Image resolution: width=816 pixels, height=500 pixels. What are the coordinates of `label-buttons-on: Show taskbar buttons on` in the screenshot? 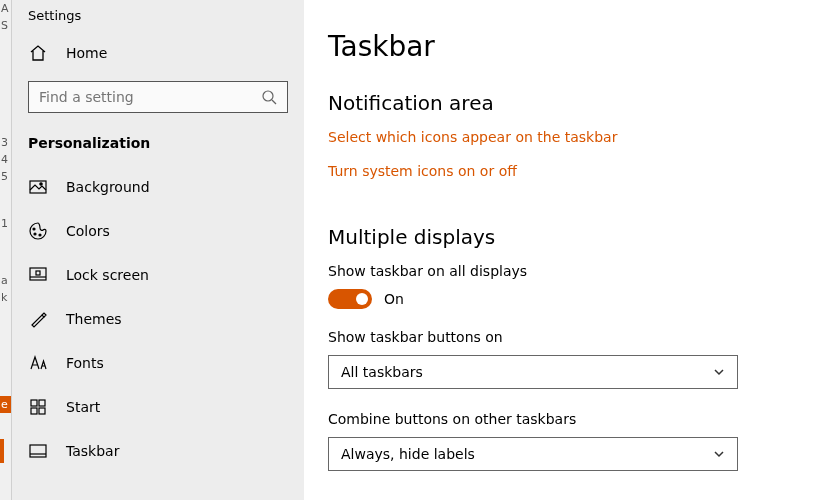 It's located at (552, 337).